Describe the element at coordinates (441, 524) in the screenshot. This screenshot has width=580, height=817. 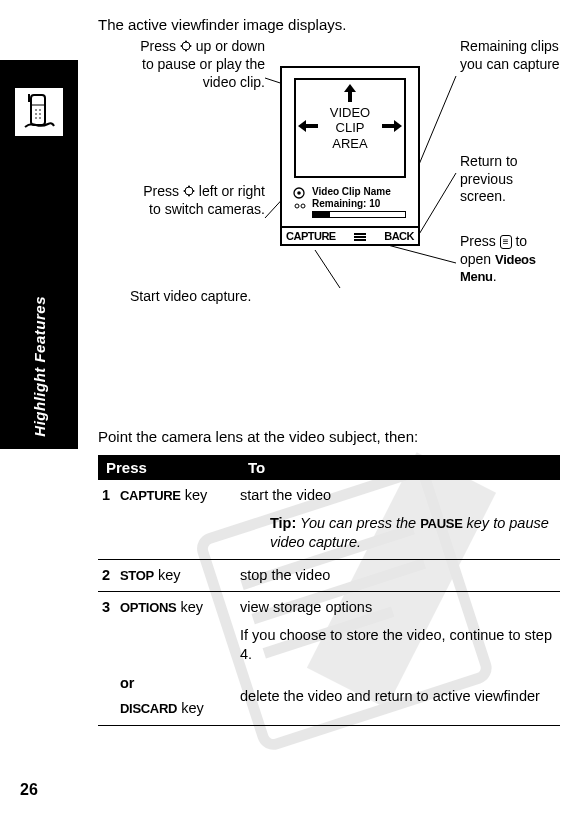
I see `key-pause: PAUSE` at that location.